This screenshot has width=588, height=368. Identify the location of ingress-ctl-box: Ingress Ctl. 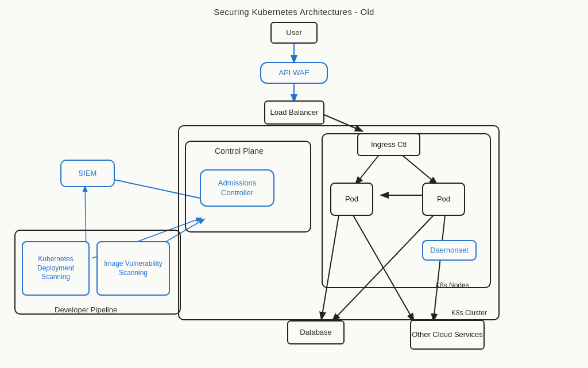
(389, 145).